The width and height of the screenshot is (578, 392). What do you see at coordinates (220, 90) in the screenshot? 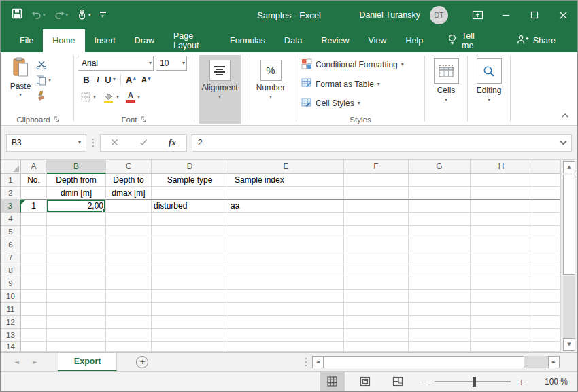
I see `alignment-button: Alignment ▾` at bounding box center [220, 90].